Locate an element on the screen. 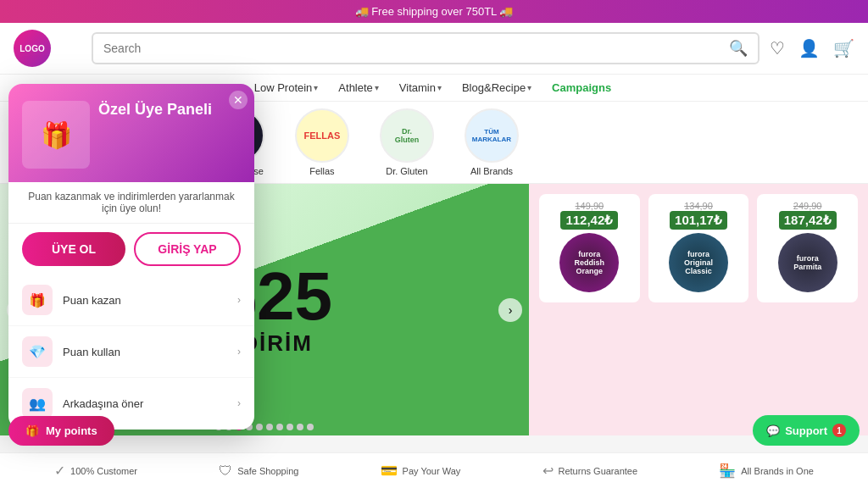 Image resolution: width=868 pixels, height=488 pixels. bottom-label: Safe Shopping is located at coordinates (268, 471).